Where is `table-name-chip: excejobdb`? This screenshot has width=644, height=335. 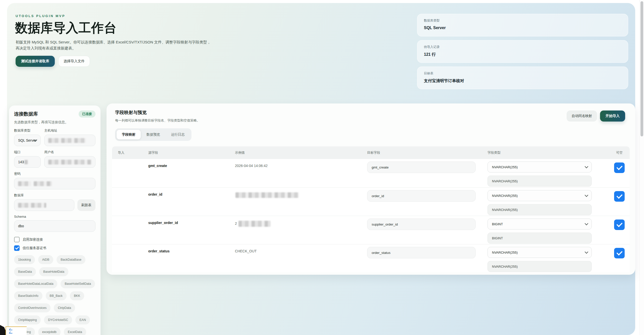 table-name-chip: excejobdb is located at coordinates (49, 331).